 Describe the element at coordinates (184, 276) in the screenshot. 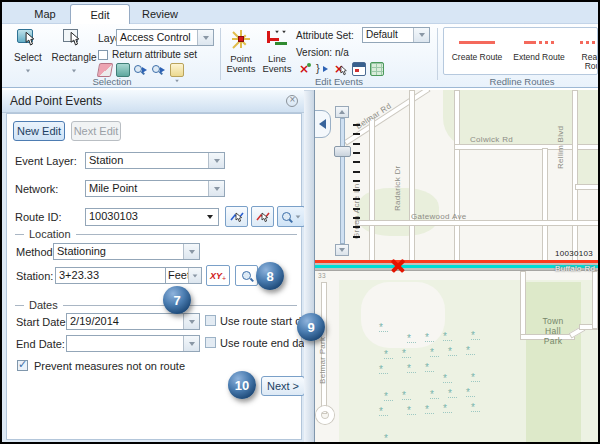

I see `units-combobox: Feet` at that location.